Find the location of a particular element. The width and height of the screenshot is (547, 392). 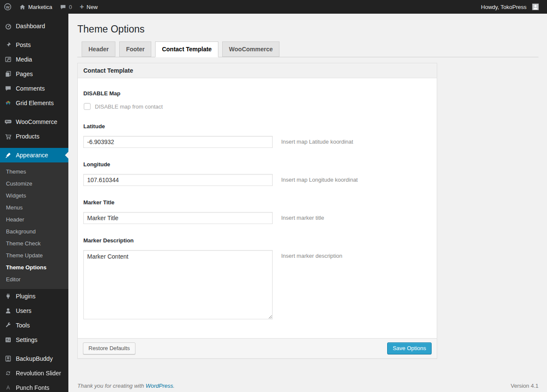

field-marker-title: Marker Title Insert marker title is located at coordinates (257, 212).